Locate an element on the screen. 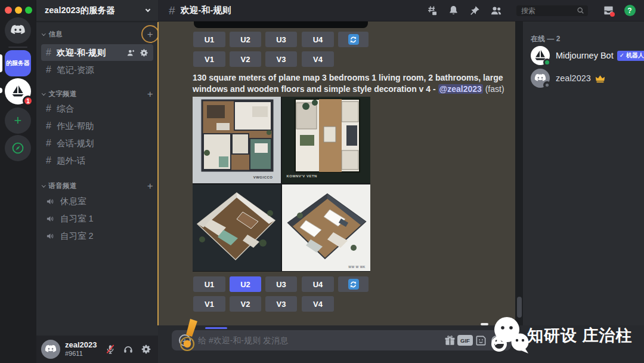 This screenshot has width=644, height=363. traffic-light-minimize is located at coordinates (18, 10).